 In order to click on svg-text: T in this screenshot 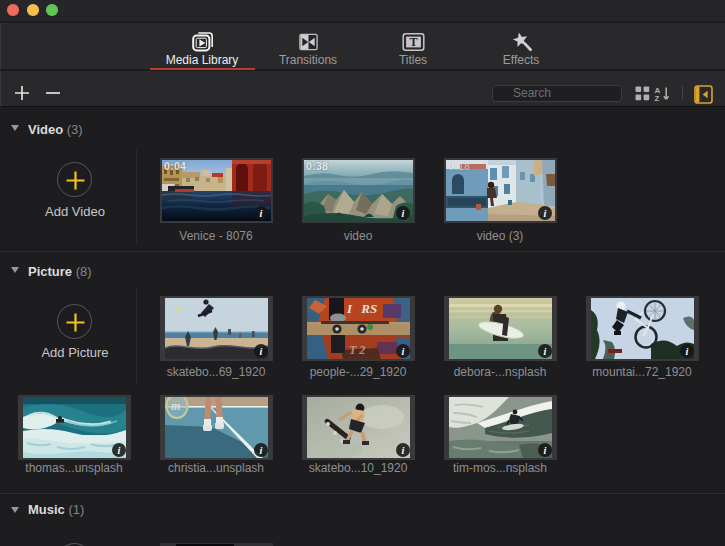, I will do `click(413, 42)`.